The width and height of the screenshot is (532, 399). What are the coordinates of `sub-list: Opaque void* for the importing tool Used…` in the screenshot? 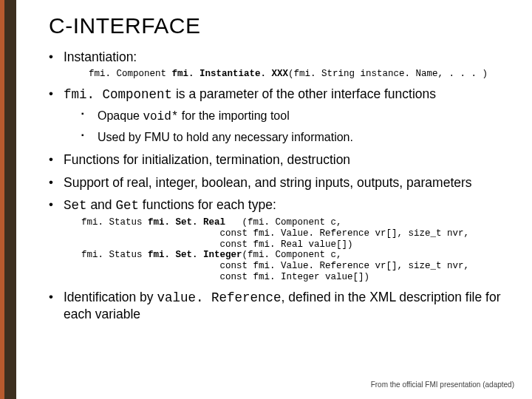 It's located at (296, 127).